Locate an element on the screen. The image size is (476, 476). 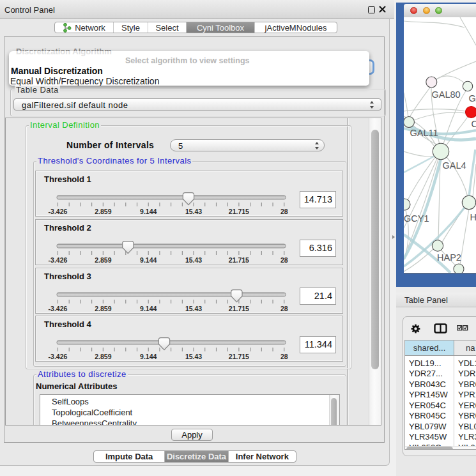
svg-text: GAL4 is located at coordinates (455, 165).